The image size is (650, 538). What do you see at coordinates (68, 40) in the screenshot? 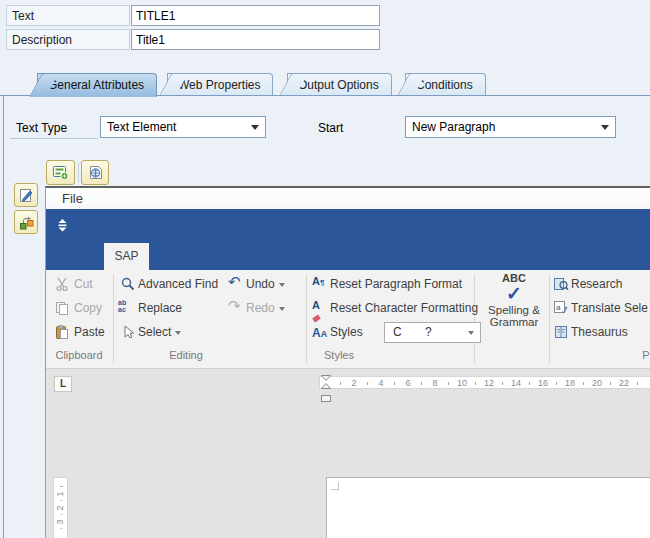
I see `description-field-label: Description` at bounding box center [68, 40].